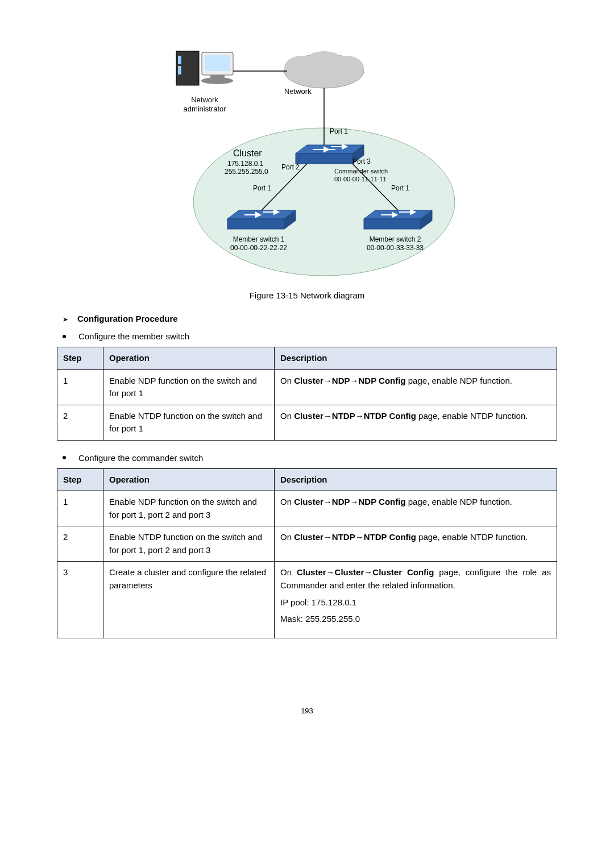 This screenshot has height=868, width=614. I want to click on cluster-ip: 175.128.0.1, so click(246, 164).